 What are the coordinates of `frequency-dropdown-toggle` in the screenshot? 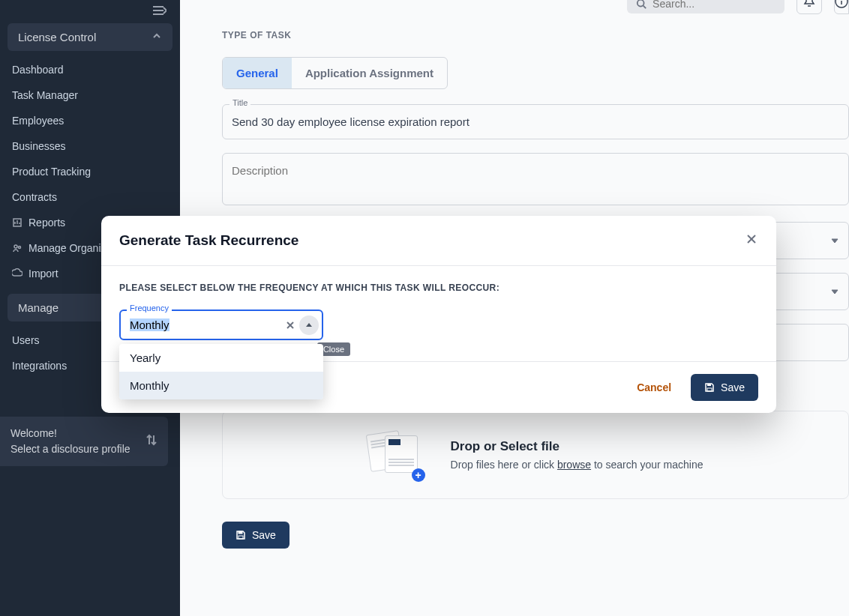 It's located at (309, 325).